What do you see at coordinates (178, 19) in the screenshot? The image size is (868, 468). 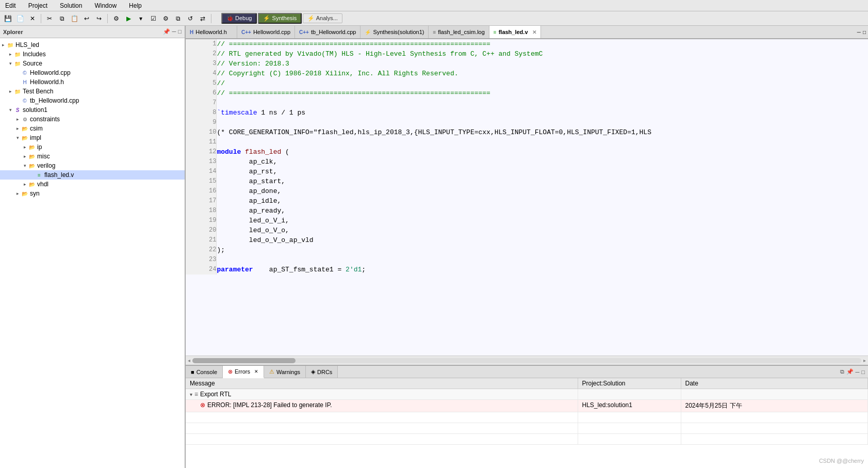 I see `toolbar-more1-btn: ⧉` at bounding box center [178, 19].